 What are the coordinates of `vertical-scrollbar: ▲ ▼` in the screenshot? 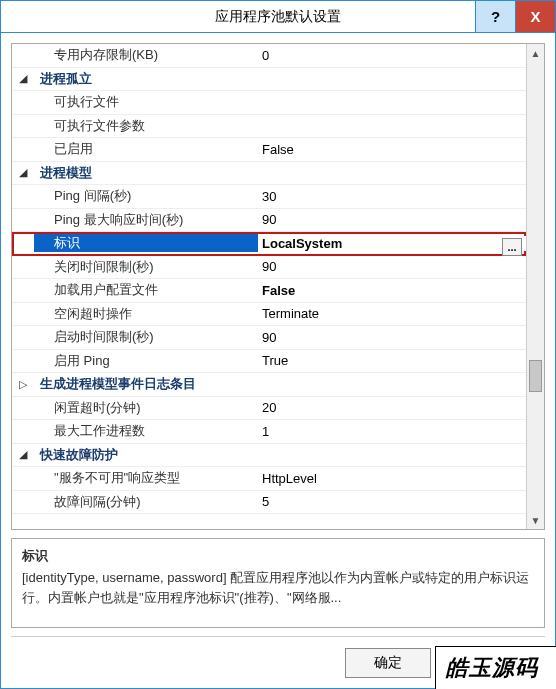 It's located at (535, 286).